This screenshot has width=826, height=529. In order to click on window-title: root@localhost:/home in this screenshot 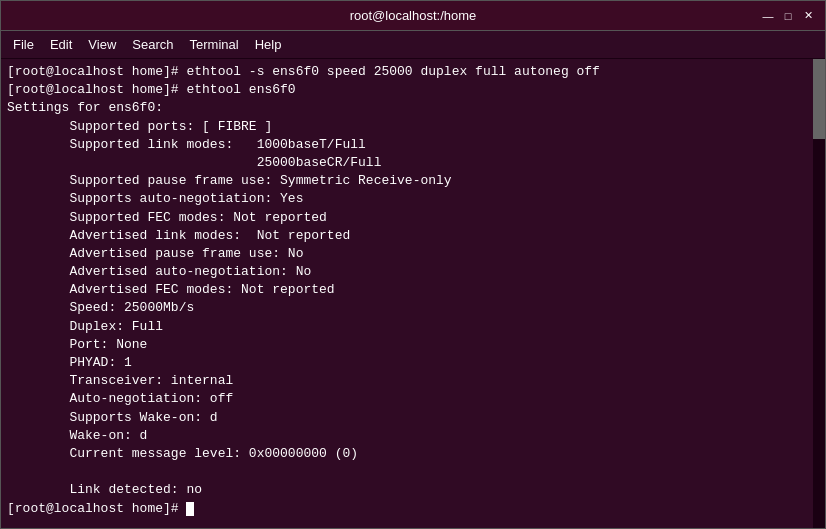, I will do `click(414, 16)`.